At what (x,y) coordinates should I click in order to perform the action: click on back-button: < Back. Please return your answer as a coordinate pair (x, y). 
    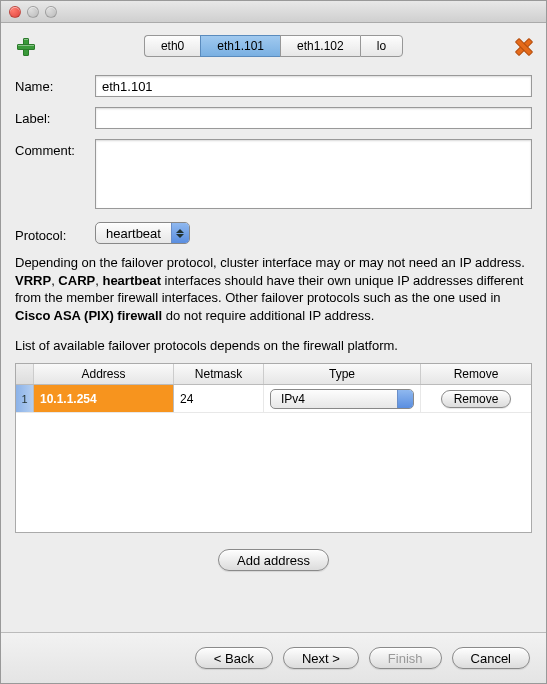
    Looking at the image, I should click on (234, 658).